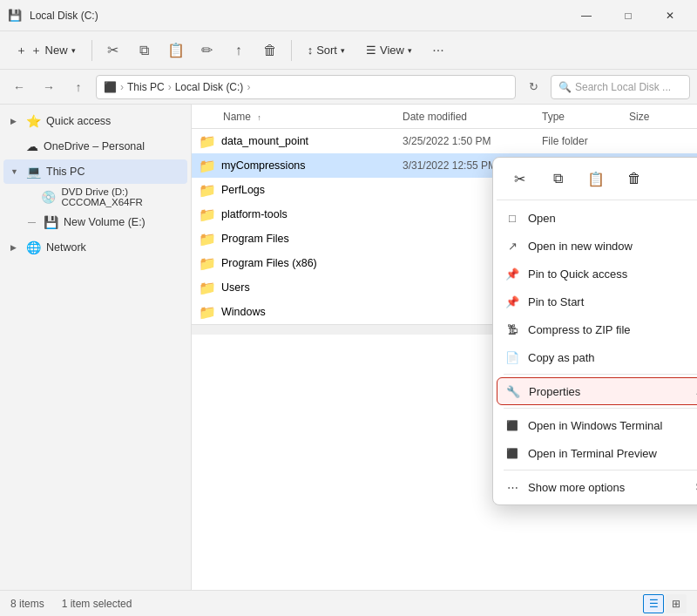 This screenshot has height=616, width=697. What do you see at coordinates (597, 453) in the screenshot?
I see `ctx-open-terminal-preview: ⬛ Open in Terminal Preview` at bounding box center [597, 453].